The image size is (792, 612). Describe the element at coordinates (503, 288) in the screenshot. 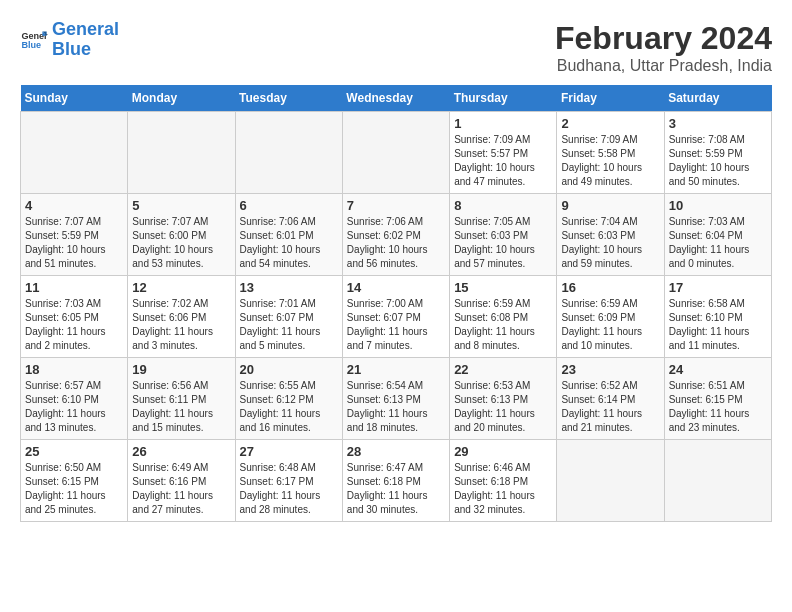

I see `day-number: 15` at that location.